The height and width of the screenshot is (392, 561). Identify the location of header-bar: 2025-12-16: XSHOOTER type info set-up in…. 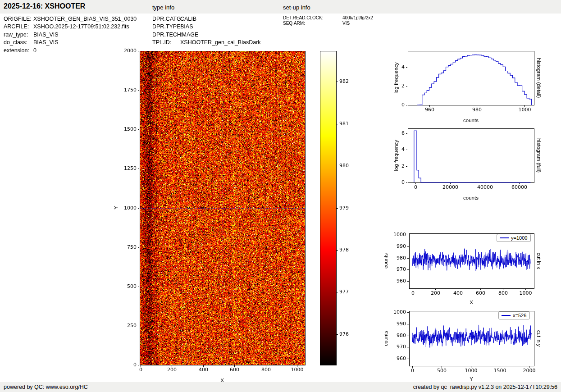
(280, 7).